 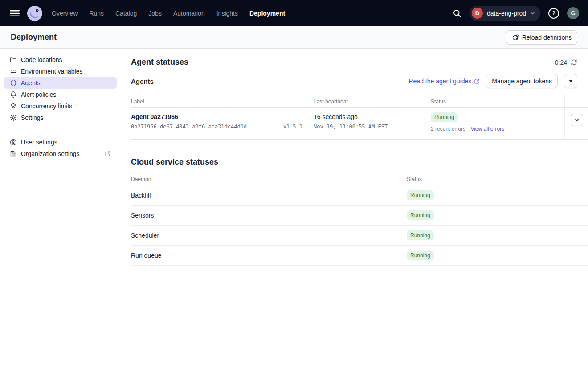 I want to click on column-header-daemon: Daemon, so click(x=266, y=179).